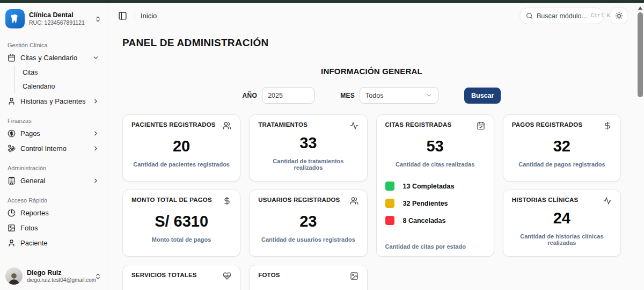 Image resolution: width=644 pixels, height=290 pixels. What do you see at coordinates (573, 16) in the screenshot?
I see `header-right: Buscar módulo... Ctrl K` at bounding box center [573, 16].